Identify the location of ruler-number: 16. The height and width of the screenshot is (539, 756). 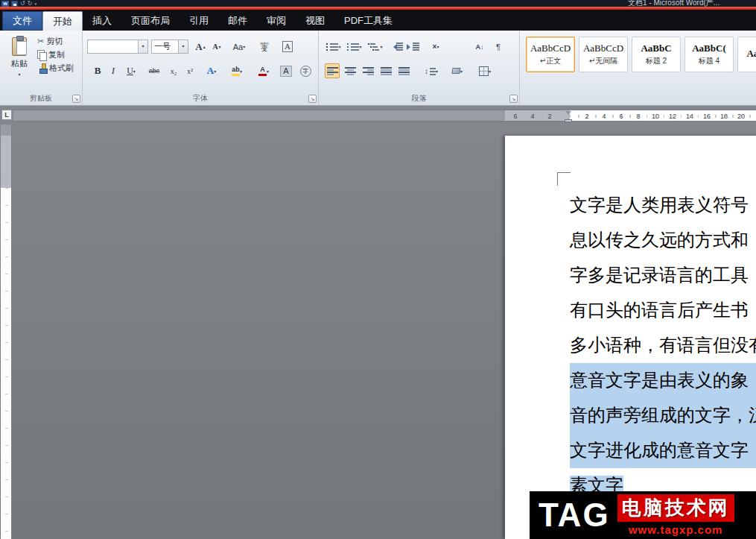
(707, 116).